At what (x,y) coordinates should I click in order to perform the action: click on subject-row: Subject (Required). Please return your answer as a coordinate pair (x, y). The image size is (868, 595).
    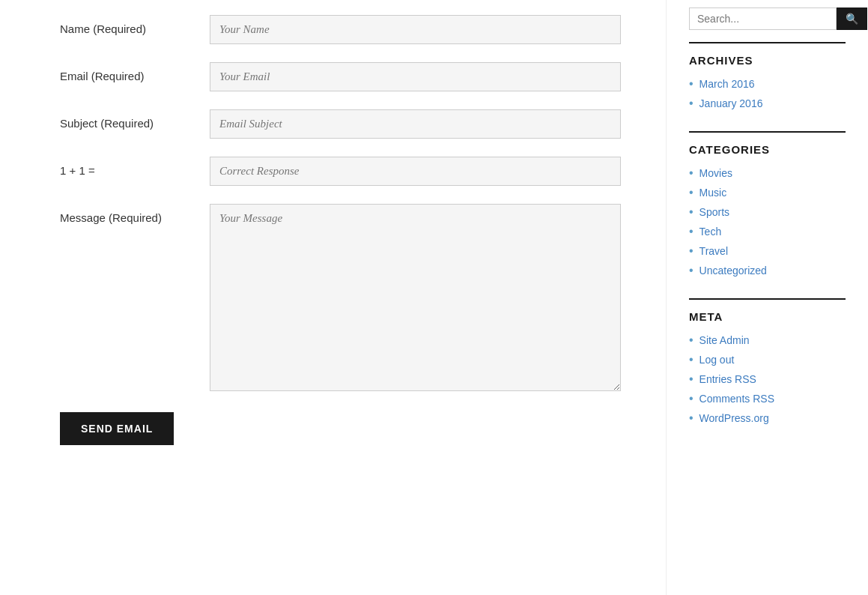
    Looking at the image, I should click on (340, 124).